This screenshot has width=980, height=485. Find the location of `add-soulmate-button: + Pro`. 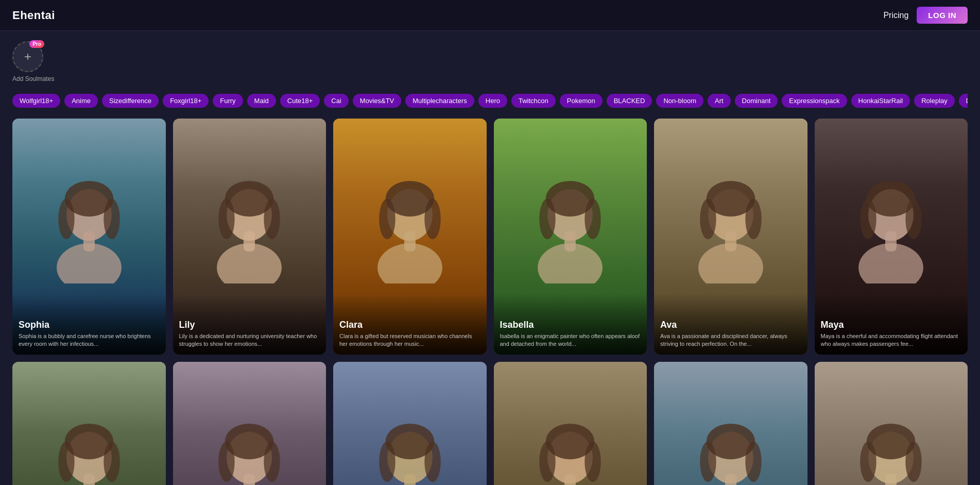

add-soulmate-button: + Pro is located at coordinates (28, 57).